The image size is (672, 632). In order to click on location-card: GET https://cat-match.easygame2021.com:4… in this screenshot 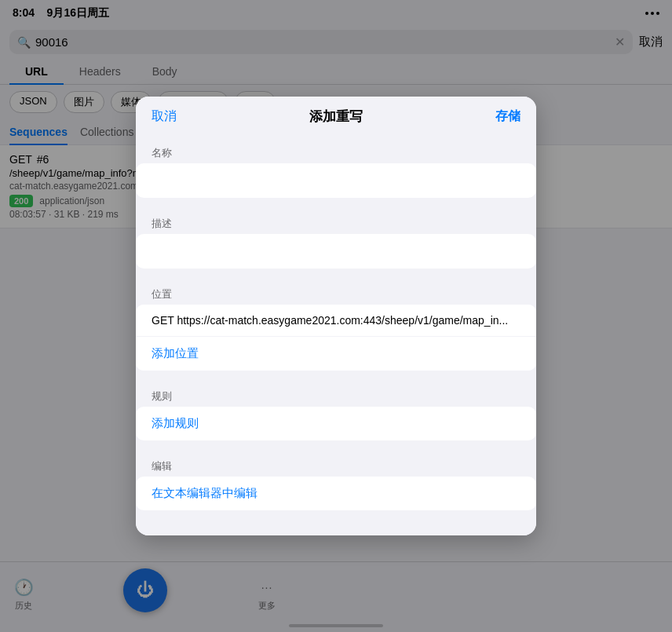, I will do `click(336, 338)`.